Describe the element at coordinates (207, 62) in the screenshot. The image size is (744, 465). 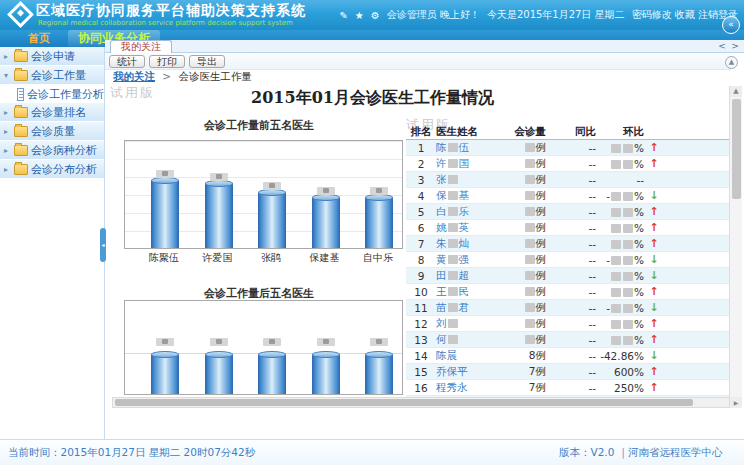
I see `toolbar-button-导出: 导出` at that location.